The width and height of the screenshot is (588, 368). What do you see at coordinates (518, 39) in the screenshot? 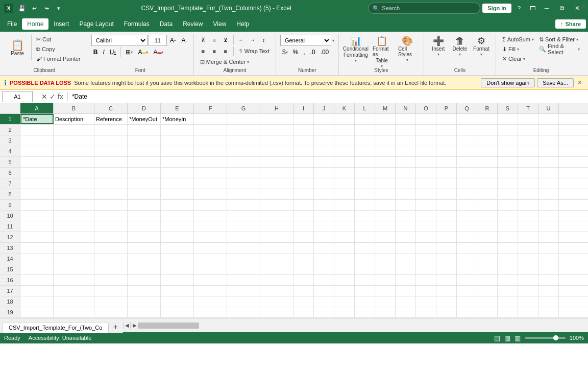
I see `autosum-btn: Σ AutoSum ▾` at bounding box center [518, 39].